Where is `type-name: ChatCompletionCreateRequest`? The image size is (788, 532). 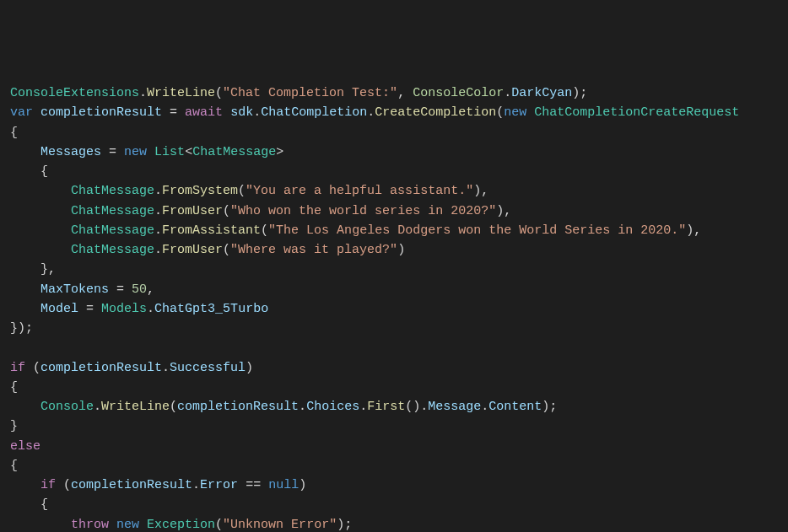
type-name: ChatCompletionCreateRequest is located at coordinates (636, 113).